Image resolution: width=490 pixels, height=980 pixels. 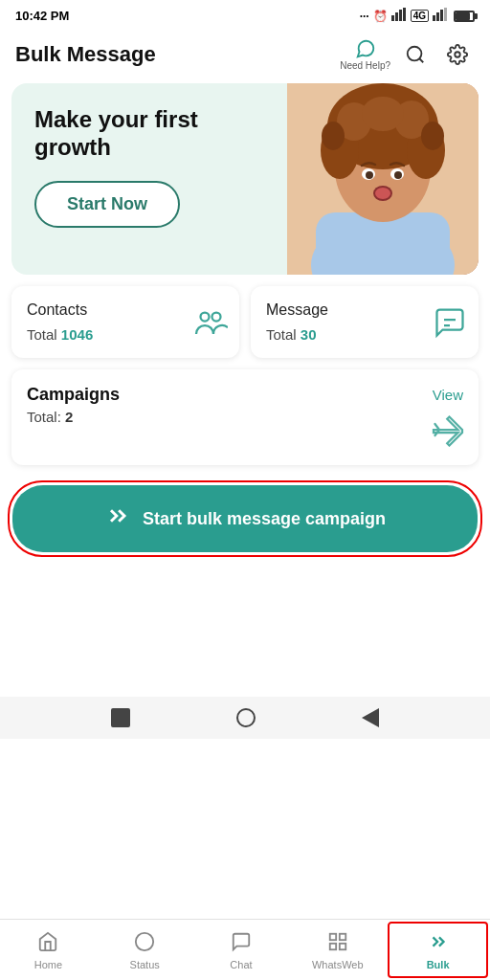 I want to click on nav-home: Home, so click(x=48, y=949).